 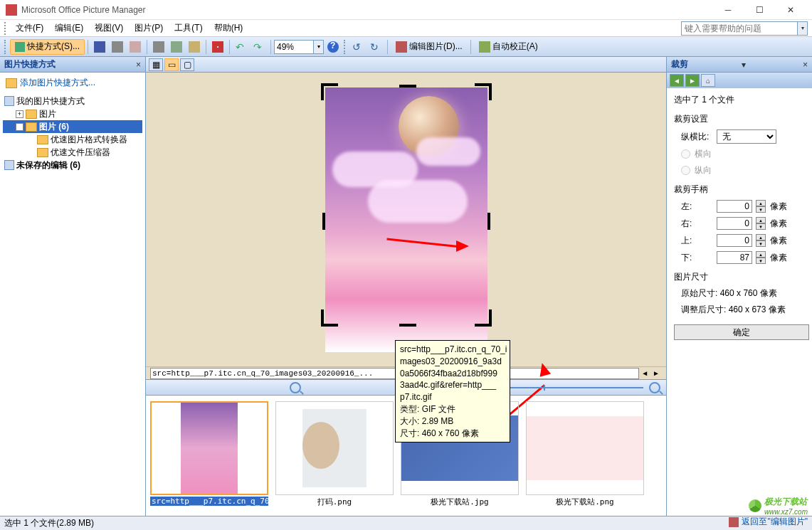 What do you see at coordinates (453, 410) in the screenshot?
I see `tooltip-type: 类型: GIF 文件` at bounding box center [453, 410].